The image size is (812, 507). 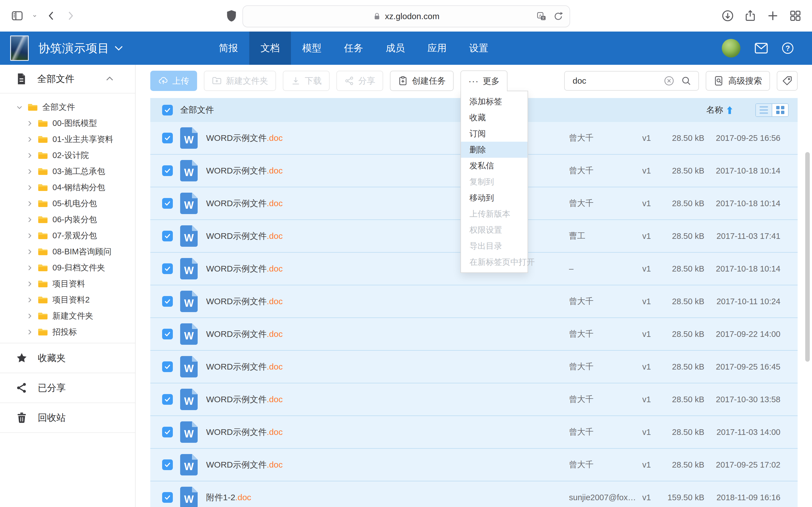 What do you see at coordinates (727, 16) in the screenshot?
I see `downloads-icon` at bounding box center [727, 16].